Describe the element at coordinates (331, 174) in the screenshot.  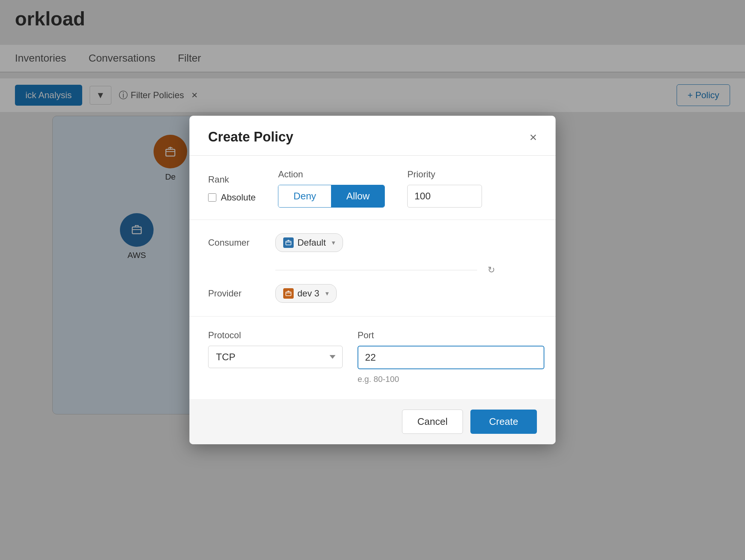
I see `action-label: Action` at that location.